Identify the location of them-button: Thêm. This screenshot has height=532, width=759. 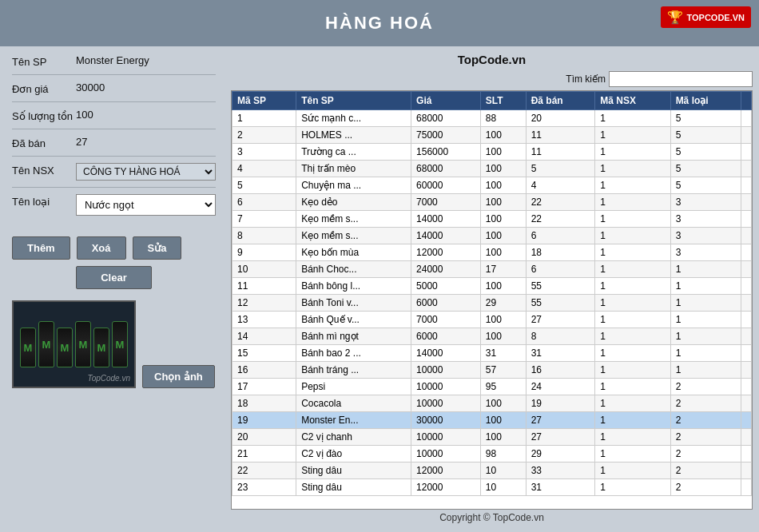
(42, 248).